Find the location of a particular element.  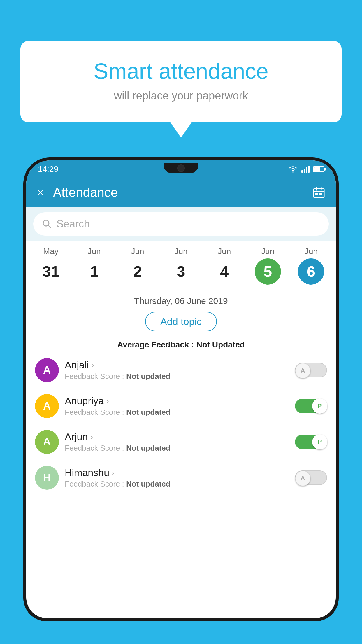

calendar-day-31: May31 is located at coordinates (51, 266).